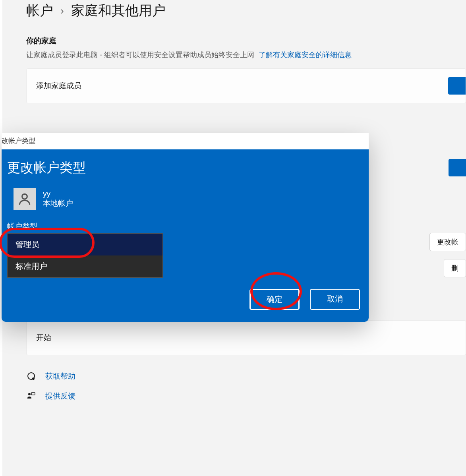  Describe the element at coordinates (305, 55) in the screenshot. I see `family-learn-more-link: 了解有关家庭安全的详细信息` at that location.